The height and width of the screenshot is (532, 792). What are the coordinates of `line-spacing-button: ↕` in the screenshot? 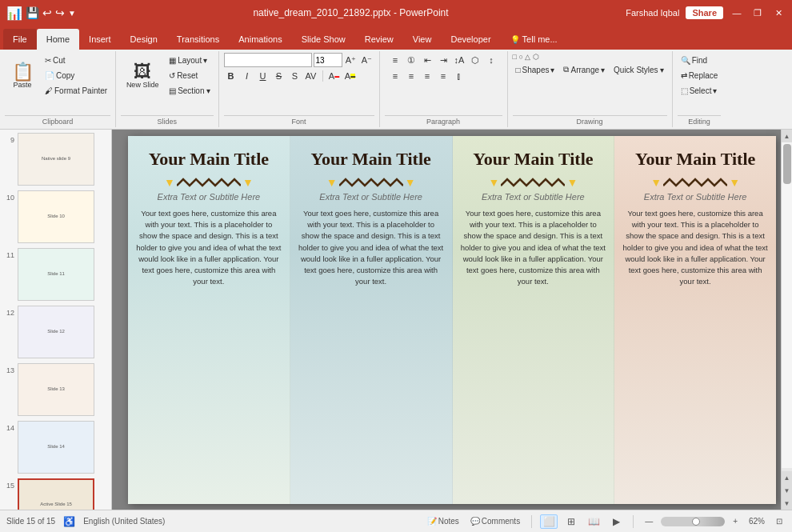 It's located at (491, 60).